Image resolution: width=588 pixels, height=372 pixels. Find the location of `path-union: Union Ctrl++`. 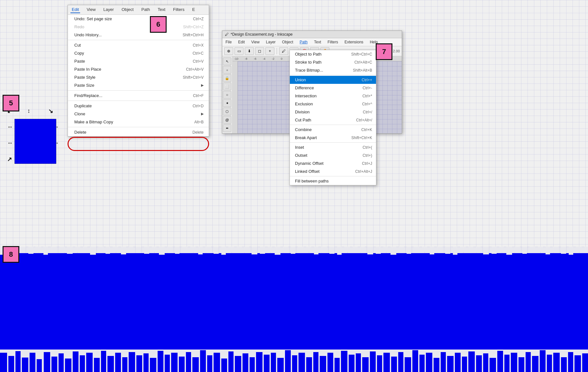

path-union: Union Ctrl++ is located at coordinates (333, 80).